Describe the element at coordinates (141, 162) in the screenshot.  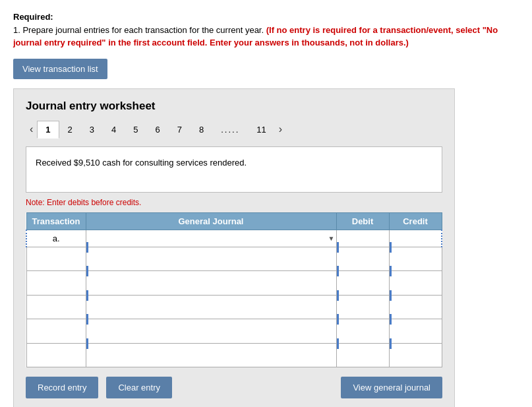
I see `description-text: Received $9,510 cash for consulting serv…` at that location.